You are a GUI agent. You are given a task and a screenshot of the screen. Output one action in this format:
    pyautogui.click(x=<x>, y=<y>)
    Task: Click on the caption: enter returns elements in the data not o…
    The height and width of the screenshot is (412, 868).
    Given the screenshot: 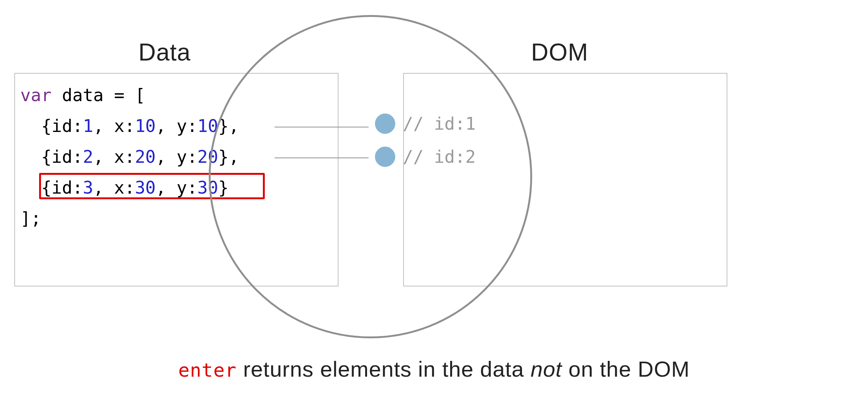 What is the action you would take?
    pyautogui.click(x=434, y=369)
    